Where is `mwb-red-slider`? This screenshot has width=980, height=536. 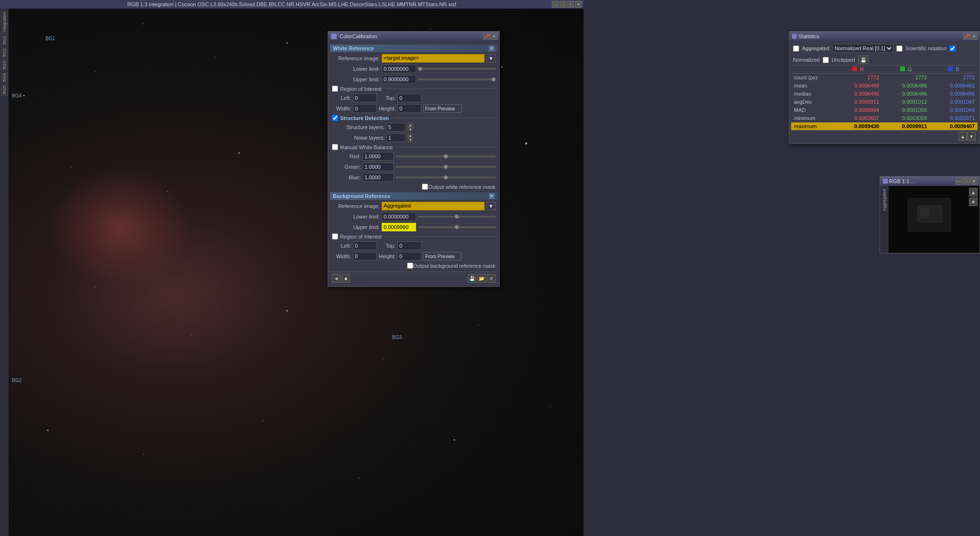
mwb-red-slider is located at coordinates (446, 156).